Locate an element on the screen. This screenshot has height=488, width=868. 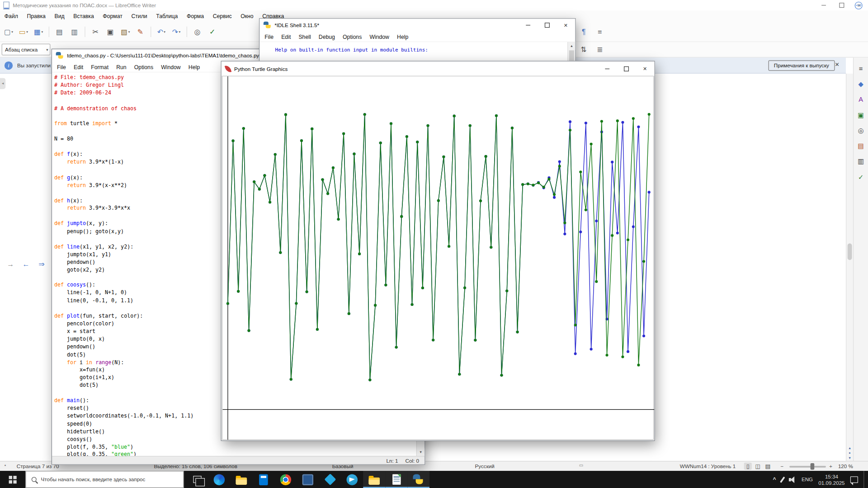
print-icon: ▤ is located at coordinates (60, 32).